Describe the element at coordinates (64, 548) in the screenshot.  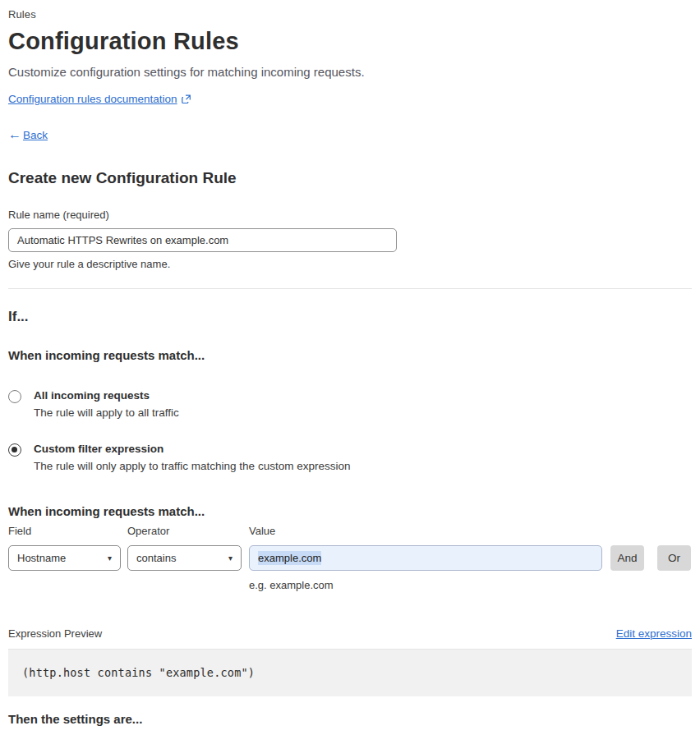
I see `field-column: Field Hostname ▾` at that location.